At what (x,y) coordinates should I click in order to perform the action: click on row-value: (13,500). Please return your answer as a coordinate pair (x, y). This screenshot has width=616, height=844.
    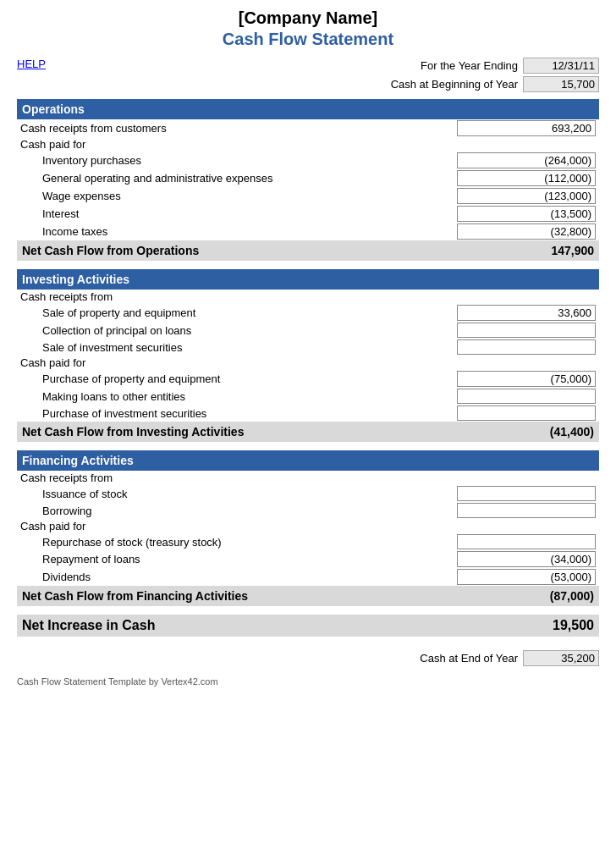
    Looking at the image, I should click on (526, 213).